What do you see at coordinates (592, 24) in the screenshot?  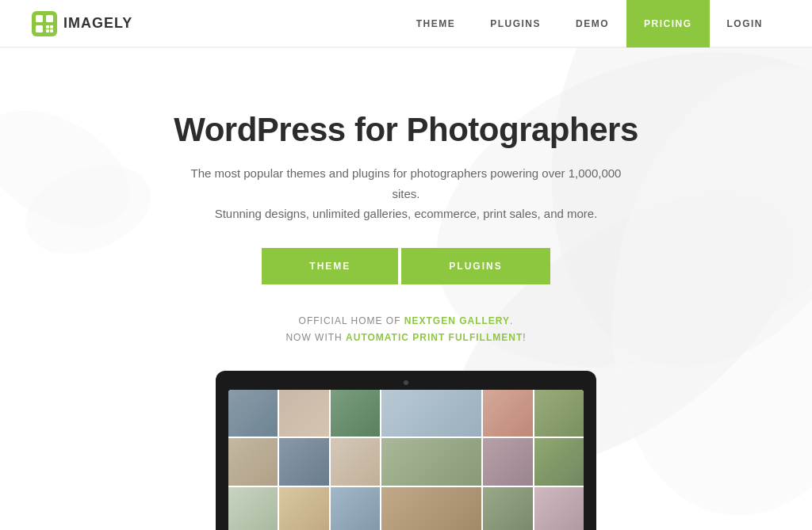 I see `nav-demo: DEMO` at bounding box center [592, 24].